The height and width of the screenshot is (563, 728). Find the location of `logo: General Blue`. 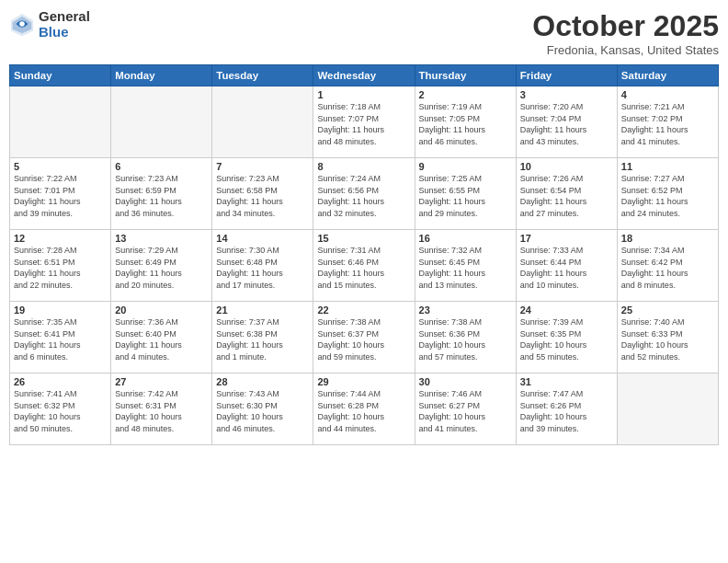

logo: General Blue is located at coordinates (50, 24).